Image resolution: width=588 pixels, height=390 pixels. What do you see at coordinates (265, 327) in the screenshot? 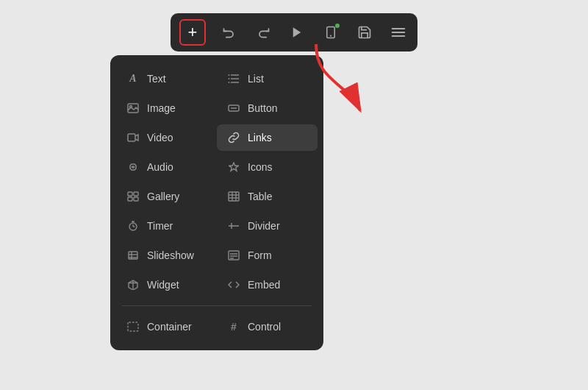
I see `control-label: Control` at bounding box center [265, 327].